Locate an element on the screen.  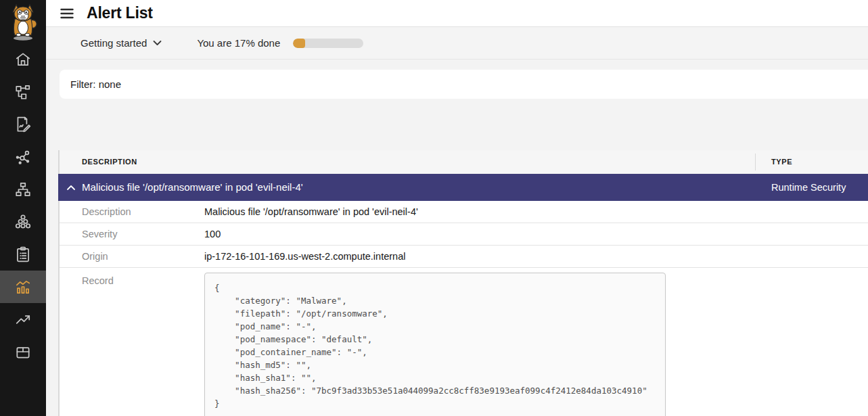
hamburger-icon is located at coordinates (67, 14).